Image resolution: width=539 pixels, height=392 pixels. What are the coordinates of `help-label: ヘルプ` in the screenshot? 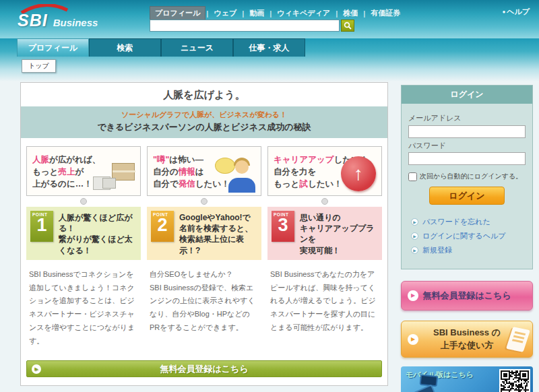 It's located at (518, 11).